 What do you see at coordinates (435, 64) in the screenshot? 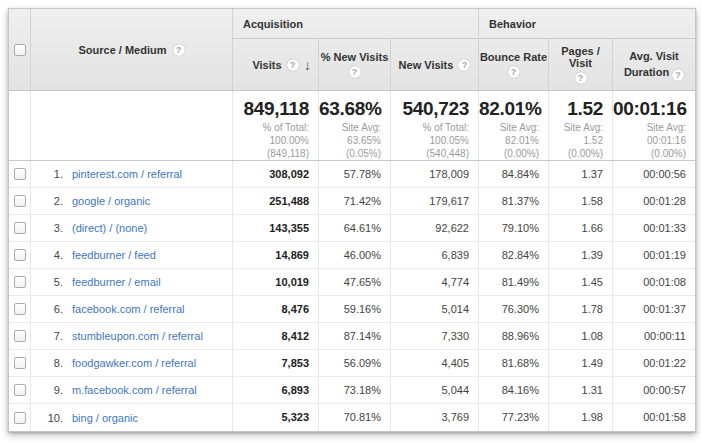
I see `column-header-new-visits: New Visits ?` at bounding box center [435, 64].